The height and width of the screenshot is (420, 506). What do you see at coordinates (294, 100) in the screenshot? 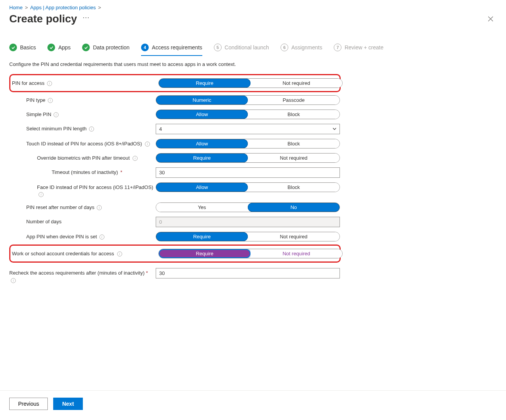
I see `toggle-option-passcode: Passcode` at bounding box center [294, 100].